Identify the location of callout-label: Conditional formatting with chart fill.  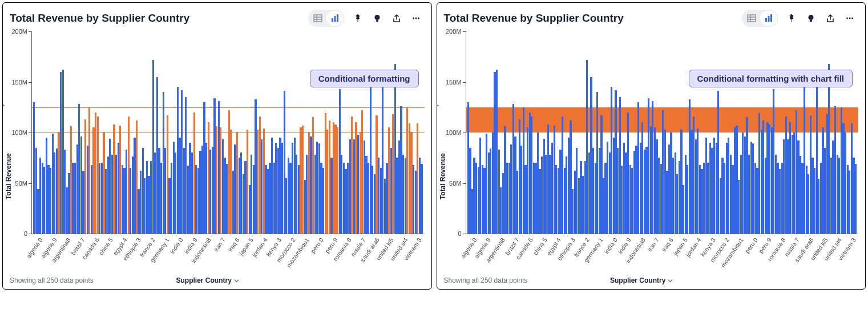
(770, 79).